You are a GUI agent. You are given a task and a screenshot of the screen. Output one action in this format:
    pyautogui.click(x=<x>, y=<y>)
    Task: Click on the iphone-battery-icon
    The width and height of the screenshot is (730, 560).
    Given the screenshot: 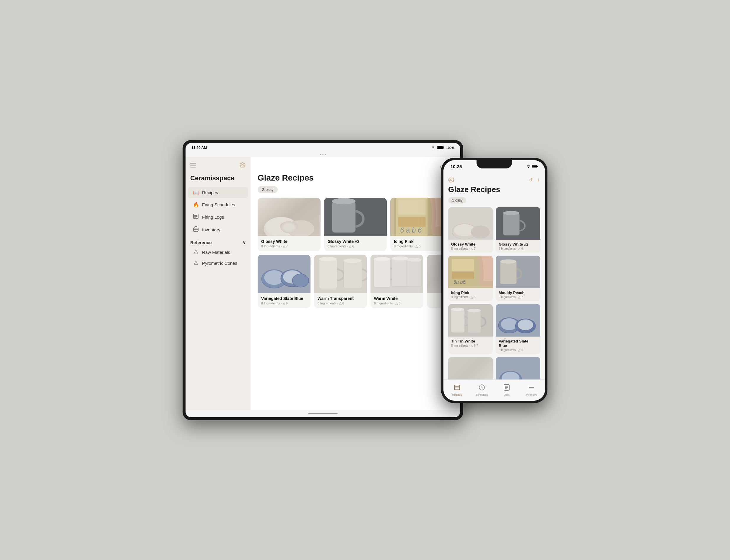 What is the action you would take?
    pyautogui.click(x=535, y=167)
    